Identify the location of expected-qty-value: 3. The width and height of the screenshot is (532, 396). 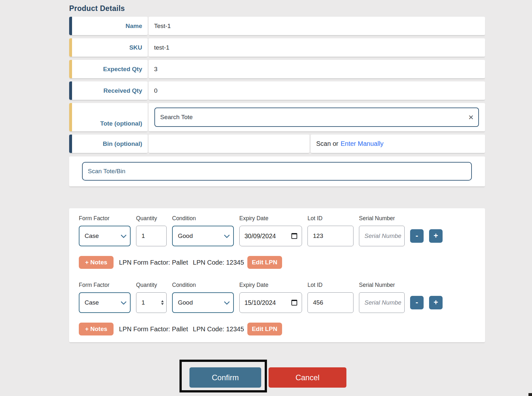
(317, 69).